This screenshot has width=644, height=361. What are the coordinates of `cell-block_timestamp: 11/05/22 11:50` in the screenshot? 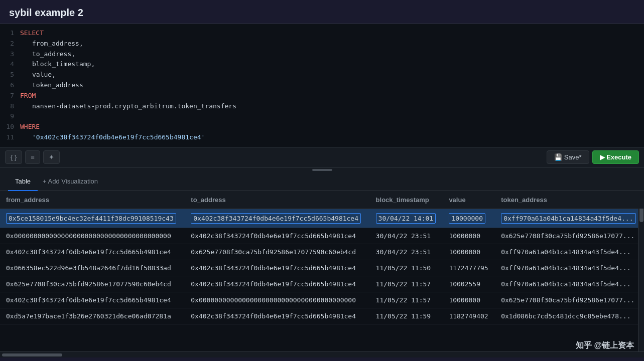 It's located at (407, 268).